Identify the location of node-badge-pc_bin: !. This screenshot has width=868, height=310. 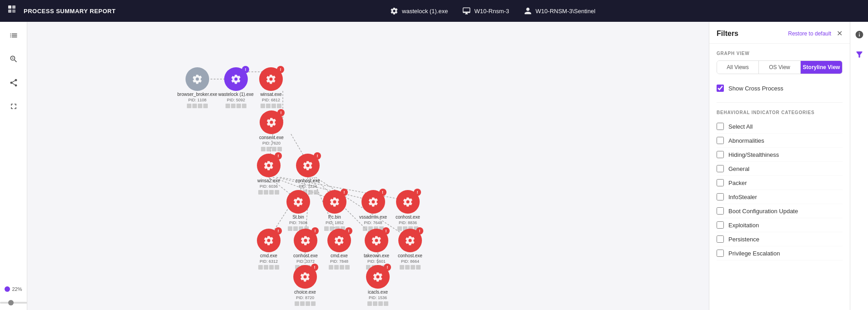
(344, 192).